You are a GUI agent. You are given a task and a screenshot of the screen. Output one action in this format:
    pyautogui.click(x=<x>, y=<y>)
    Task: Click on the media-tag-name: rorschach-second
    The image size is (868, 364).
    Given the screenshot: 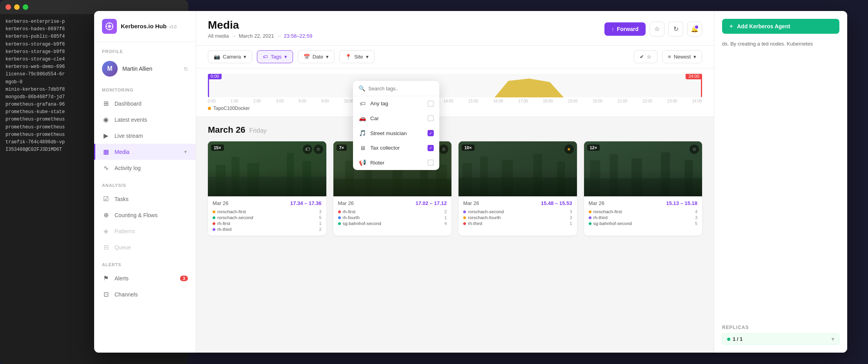 What is the action you would take?
    pyautogui.click(x=266, y=218)
    